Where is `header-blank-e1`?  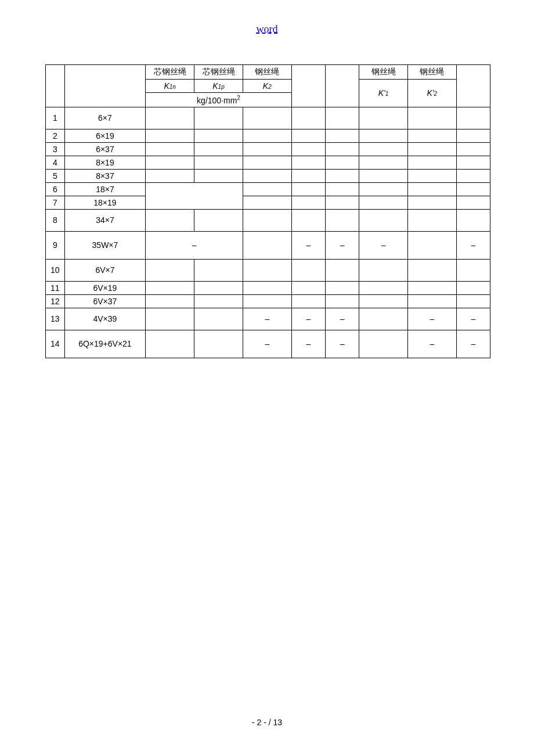 header-blank-e1 is located at coordinates (308, 86).